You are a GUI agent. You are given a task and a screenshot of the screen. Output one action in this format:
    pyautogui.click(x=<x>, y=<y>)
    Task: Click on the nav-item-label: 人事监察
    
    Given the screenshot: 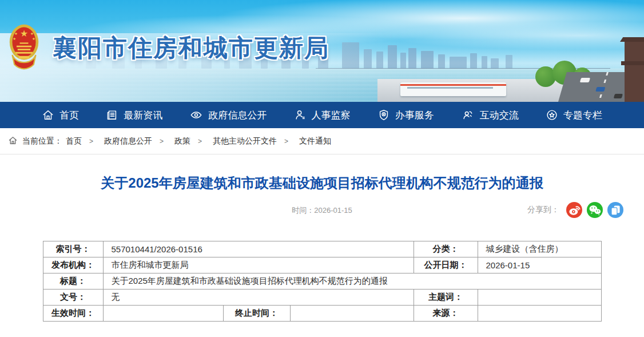 What is the action you would take?
    pyautogui.click(x=331, y=116)
    